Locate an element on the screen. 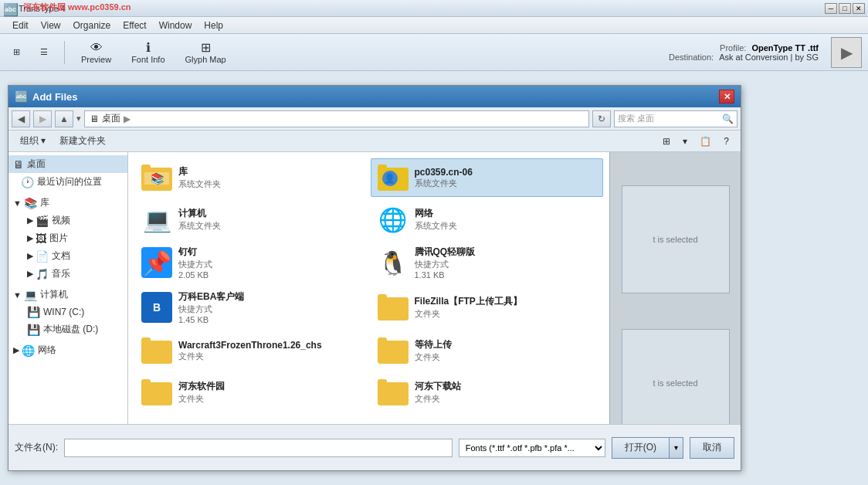 The image size is (868, 485). sidebar-label-computer: 计算机 is located at coordinates (54, 295).